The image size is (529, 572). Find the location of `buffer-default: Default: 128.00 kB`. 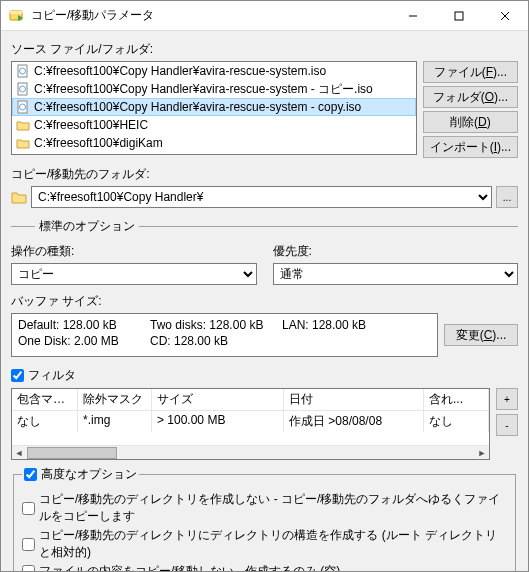

buffer-default: Default: 128.00 kB is located at coordinates (84, 325).